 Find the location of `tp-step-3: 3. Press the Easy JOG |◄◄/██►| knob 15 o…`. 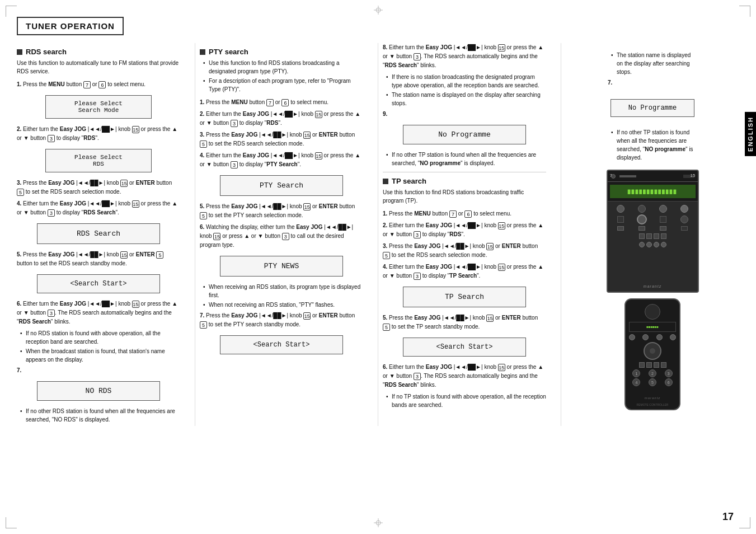

tp-step-3: 3. Press the Easy JOG |◄◄/██►| knob 15 o… is located at coordinates (464, 251).